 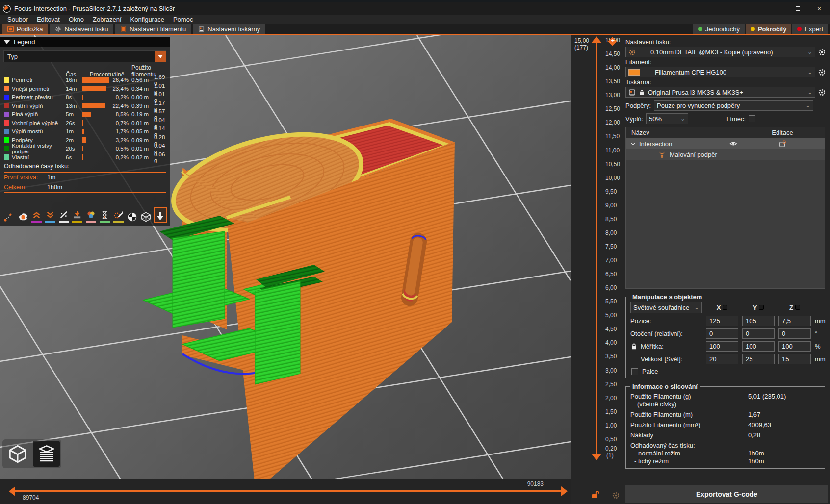 I want to click on legend-panel: Legend Typ Čas Procentuálně Použito fila…, so click(x=85, y=131).